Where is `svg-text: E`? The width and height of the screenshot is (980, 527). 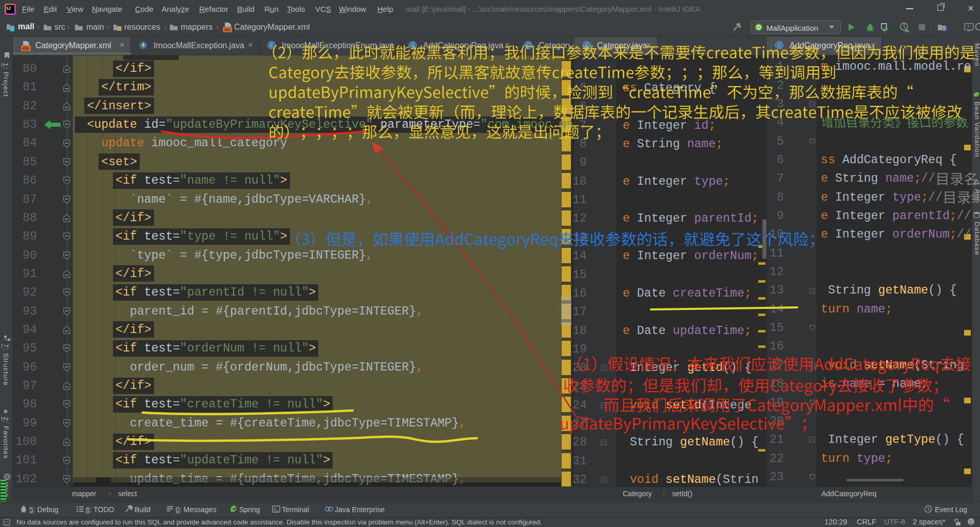
svg-text: E is located at coordinates (272, 45).